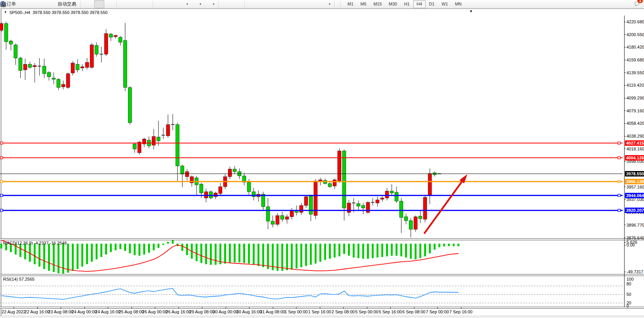 This screenshot has width=644, height=318. Describe the element at coordinates (172, 4) in the screenshot. I see `chart-shift-button` at that location.